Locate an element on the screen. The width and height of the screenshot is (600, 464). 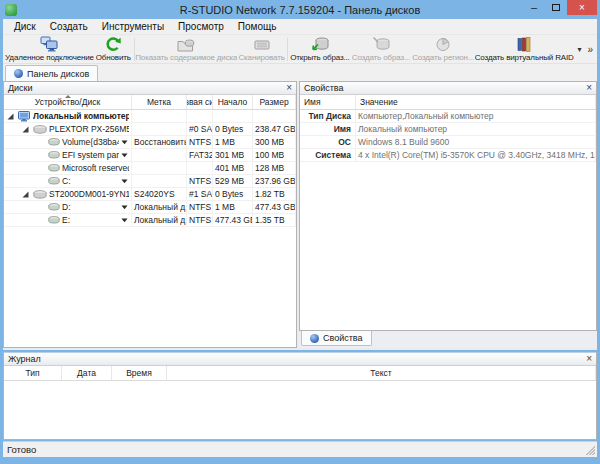
menu-item-tools: Инструменты is located at coordinates (133, 26).